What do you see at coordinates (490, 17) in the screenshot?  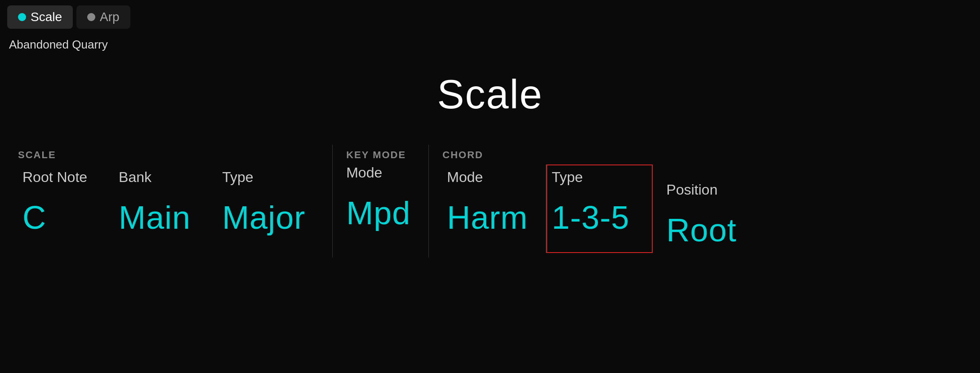 I see `tab-bar: Scale Arp` at bounding box center [490, 17].